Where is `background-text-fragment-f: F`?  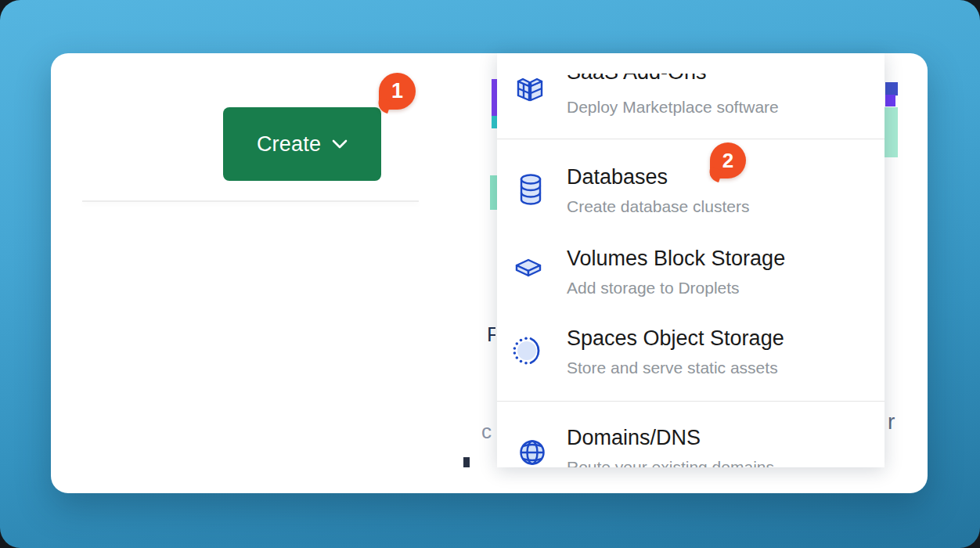
background-text-fragment-f: F is located at coordinates (492, 337).